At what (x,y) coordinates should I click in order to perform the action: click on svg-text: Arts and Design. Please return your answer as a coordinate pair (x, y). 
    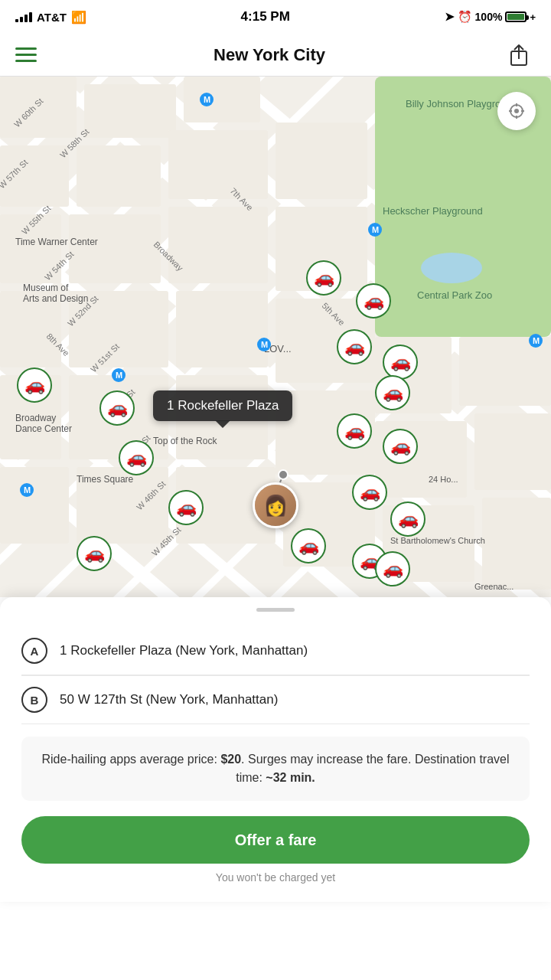
    Looking at the image, I should click on (55, 299).